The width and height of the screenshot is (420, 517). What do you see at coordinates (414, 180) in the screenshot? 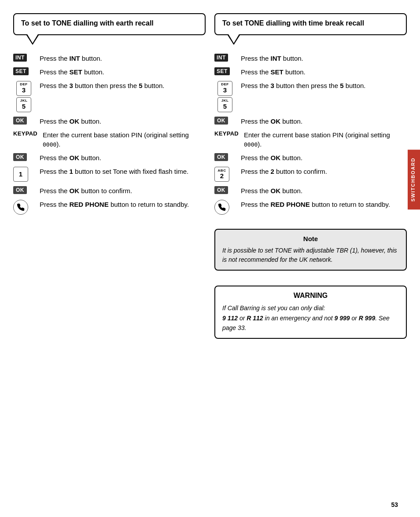
I see `sidebar-tab: SWITCHBOARD` at bounding box center [414, 180].